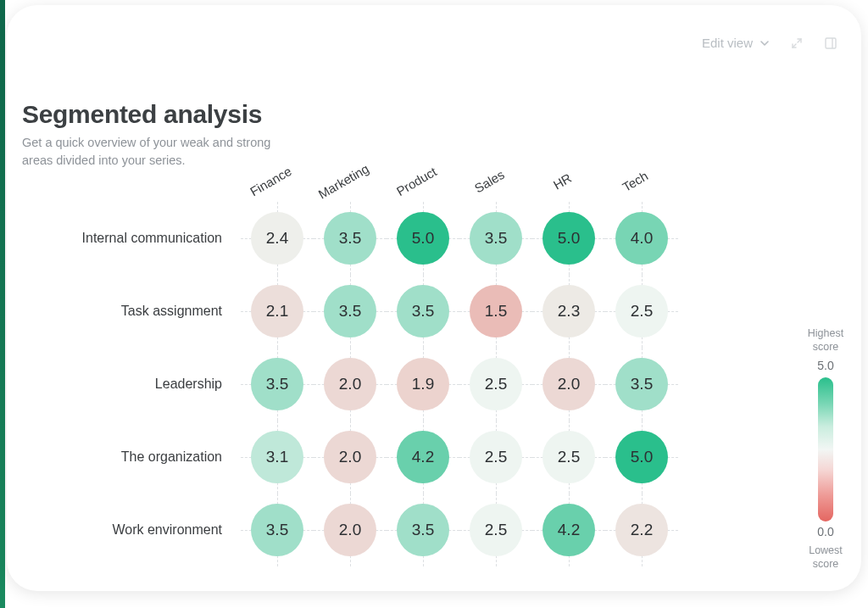 This screenshot has width=868, height=608. What do you see at coordinates (831, 43) in the screenshot?
I see `panel-icon` at bounding box center [831, 43].